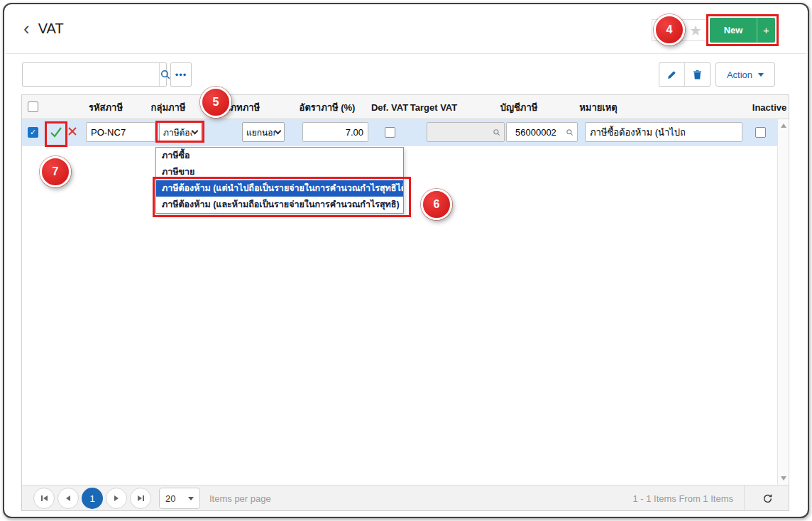 The width and height of the screenshot is (812, 521). I want to click on header-divider, so click(406, 54).